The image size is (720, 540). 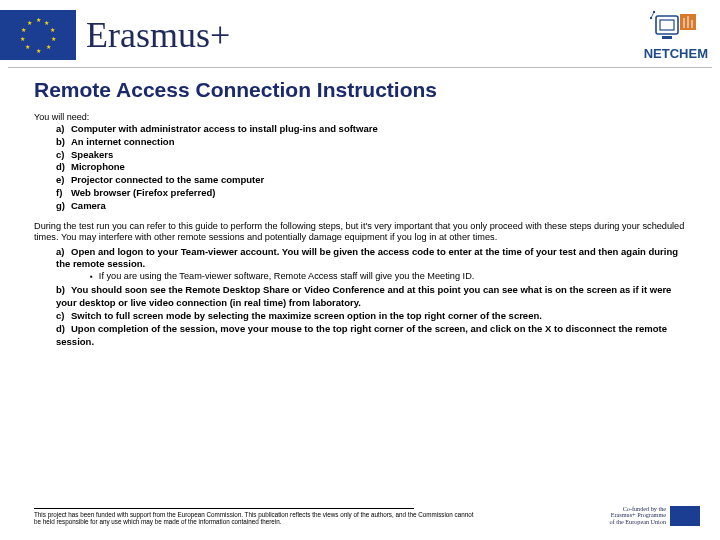 What do you see at coordinates (685, 516) in the screenshot?
I see `eu-flag-small-icon` at bounding box center [685, 516].